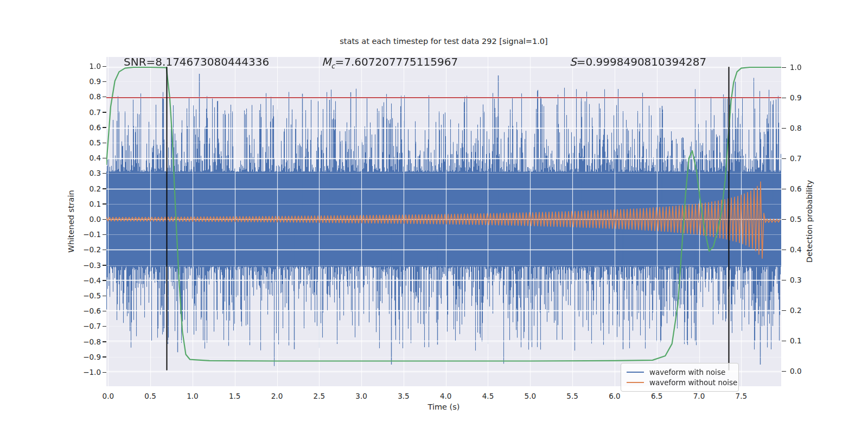 The width and height of the screenshot is (868, 434). What do you see at coordinates (87, 311) in the screenshot?
I see `y-left-tick-label: −0.6` at bounding box center [87, 311].